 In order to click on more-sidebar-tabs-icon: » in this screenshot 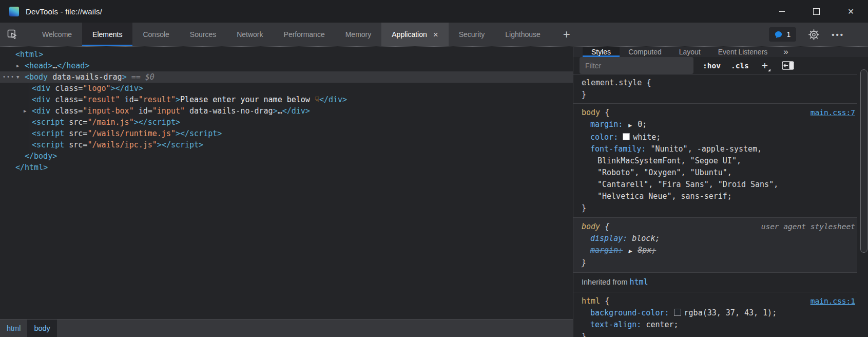, I will do `click(785, 52)`.